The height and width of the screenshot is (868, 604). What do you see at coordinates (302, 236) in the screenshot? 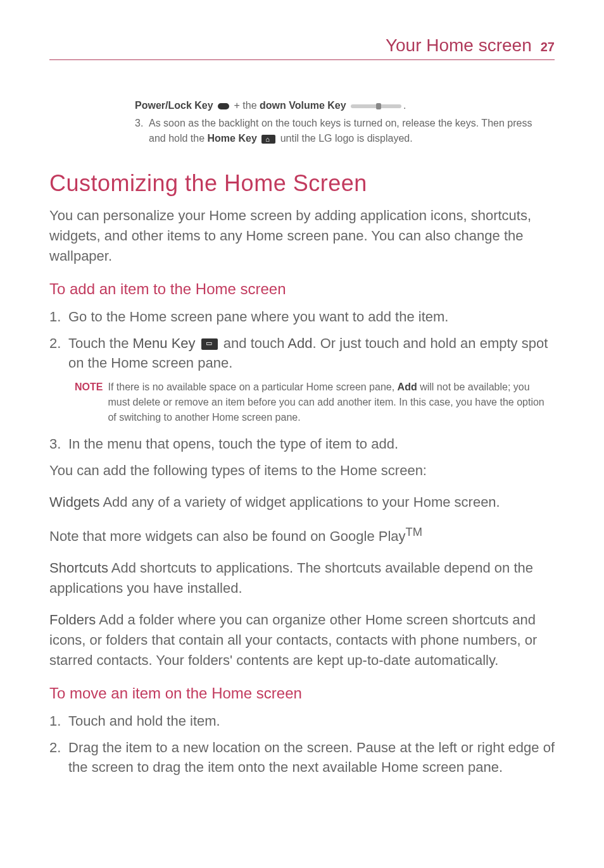
I see `intro-paragraph: You can personalize your Home screen by …` at bounding box center [302, 236].